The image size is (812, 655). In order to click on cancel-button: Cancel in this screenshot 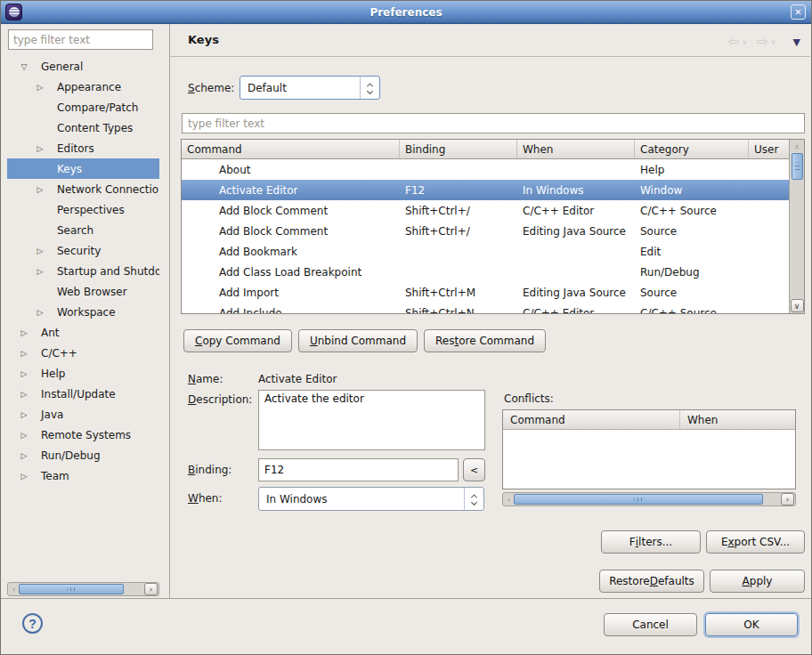, I will do `click(650, 625)`.